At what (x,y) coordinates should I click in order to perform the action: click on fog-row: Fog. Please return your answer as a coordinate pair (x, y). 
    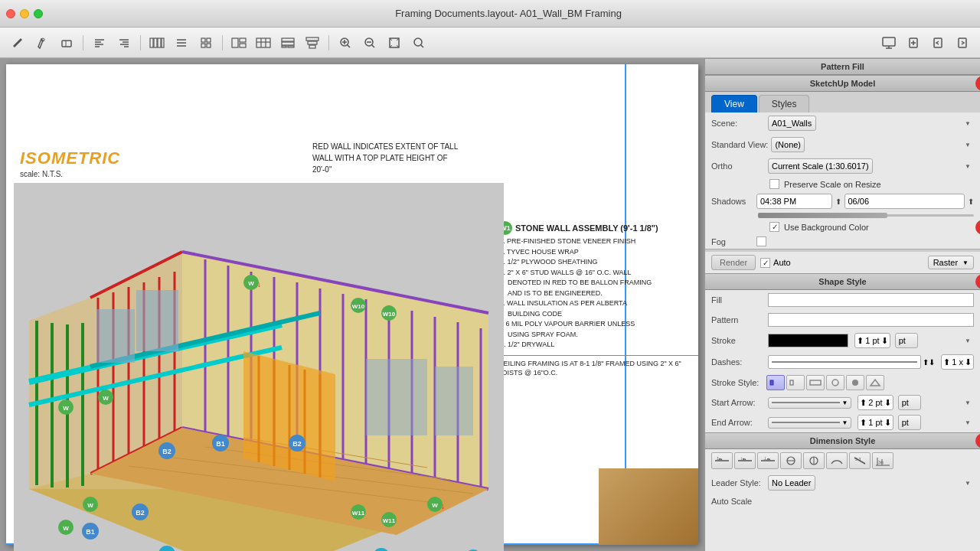
    Looking at the image, I should click on (842, 242).